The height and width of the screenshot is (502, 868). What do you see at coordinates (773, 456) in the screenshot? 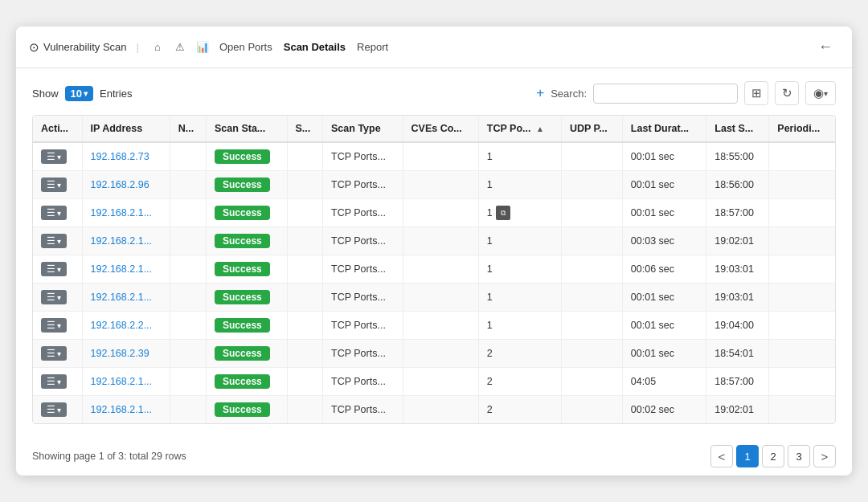
I see `pagination: < 1 2 3 >` at bounding box center [773, 456].